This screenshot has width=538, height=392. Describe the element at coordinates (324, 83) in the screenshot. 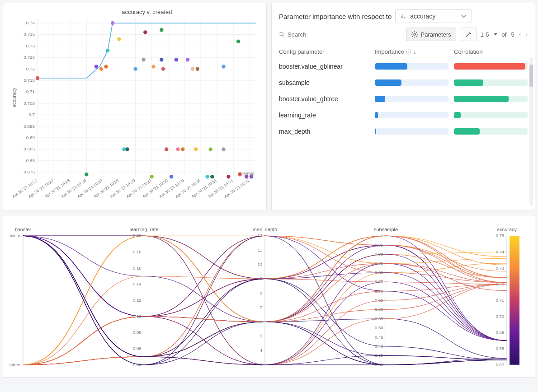

I see `param-name: subsample` at that location.